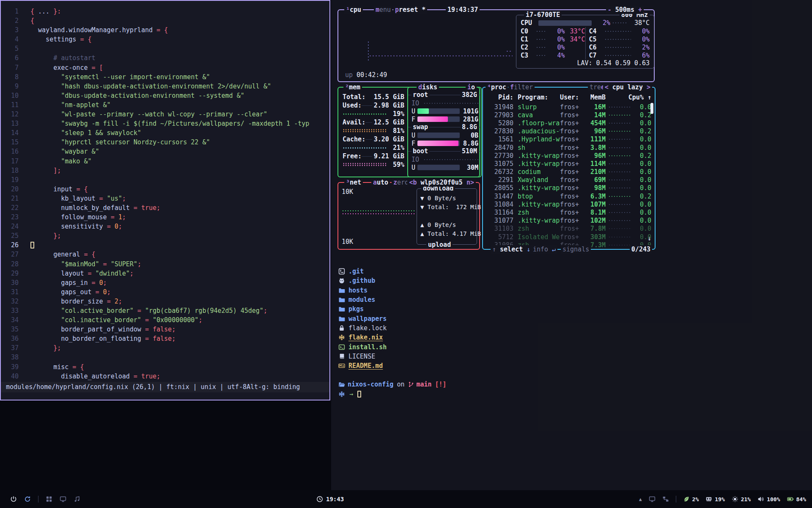 Image resolution: width=812 pixels, height=508 pixels. I want to click on uptime: up 00:42:49, so click(366, 75).